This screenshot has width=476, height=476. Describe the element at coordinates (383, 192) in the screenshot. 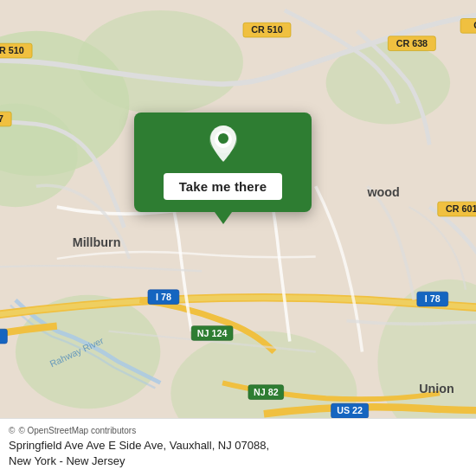

I see `svg-text: wood` at that location.